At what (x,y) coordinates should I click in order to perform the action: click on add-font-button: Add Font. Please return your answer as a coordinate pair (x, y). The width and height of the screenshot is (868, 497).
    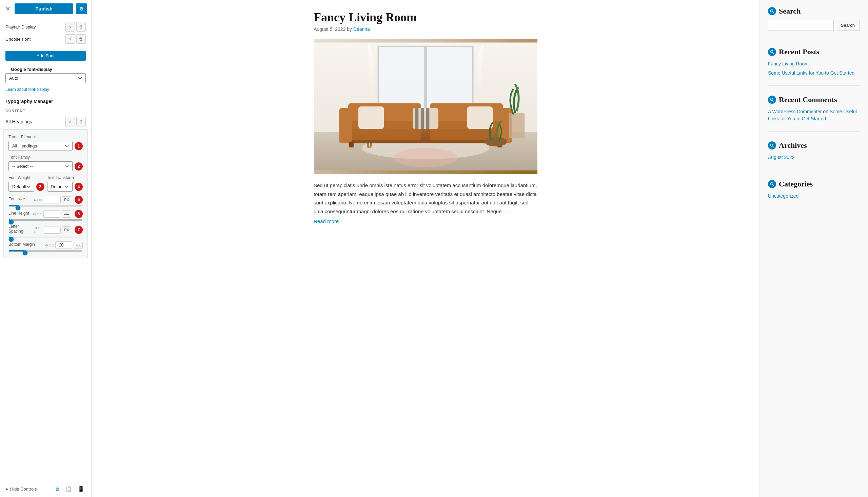
    Looking at the image, I should click on (46, 56).